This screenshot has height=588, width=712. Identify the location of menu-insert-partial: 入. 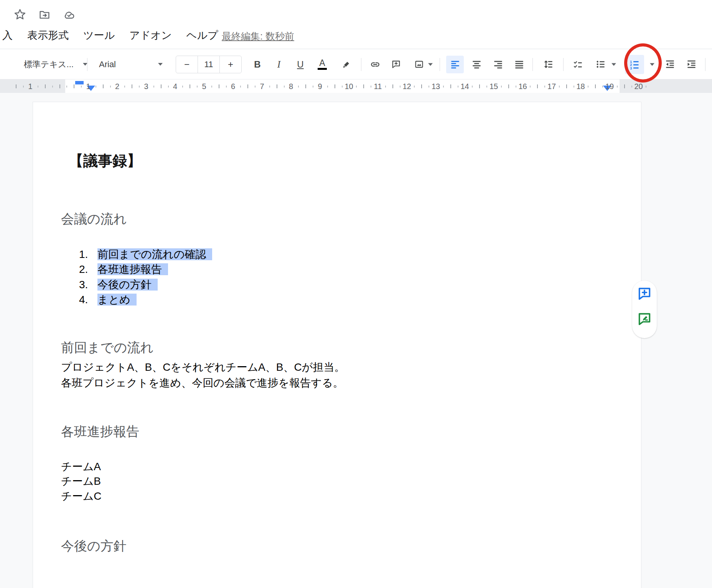
(8, 35).